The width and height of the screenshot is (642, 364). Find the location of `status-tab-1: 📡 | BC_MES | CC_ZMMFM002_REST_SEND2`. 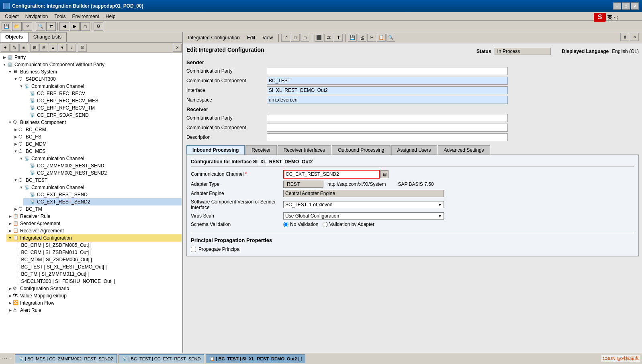

status-tab-1: 📡 | BC_MES | CC_ZMMFM002_REST_SEND2 is located at coordinates (66, 359).